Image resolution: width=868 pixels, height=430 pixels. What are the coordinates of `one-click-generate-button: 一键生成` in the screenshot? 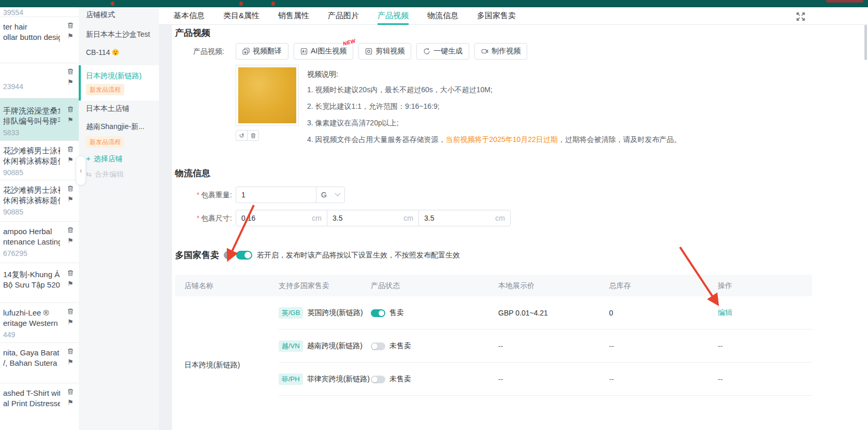 It's located at (443, 51).